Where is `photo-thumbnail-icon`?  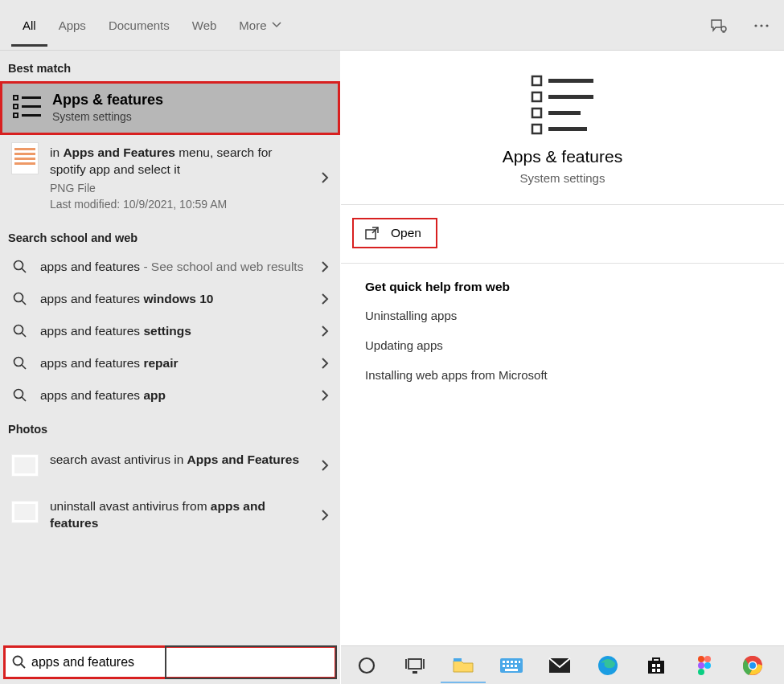 photo-thumbnail-icon is located at coordinates (25, 512).